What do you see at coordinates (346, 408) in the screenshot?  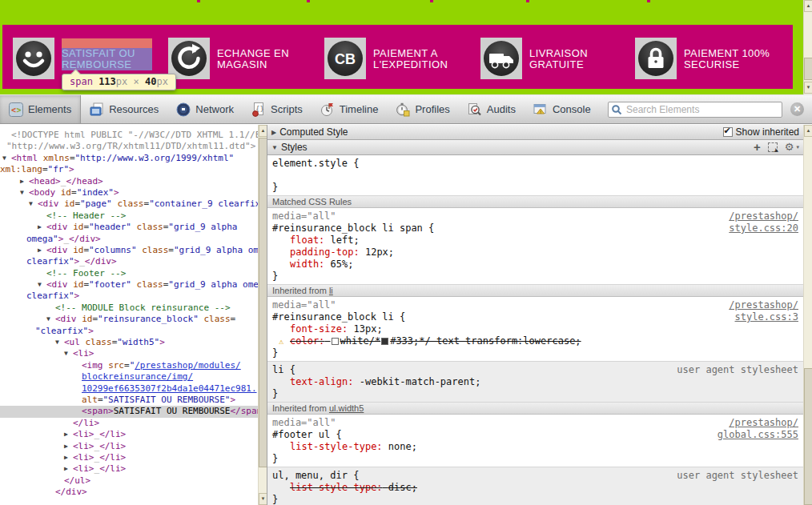 I see `inherited-node-link: ul.width5` at bounding box center [346, 408].